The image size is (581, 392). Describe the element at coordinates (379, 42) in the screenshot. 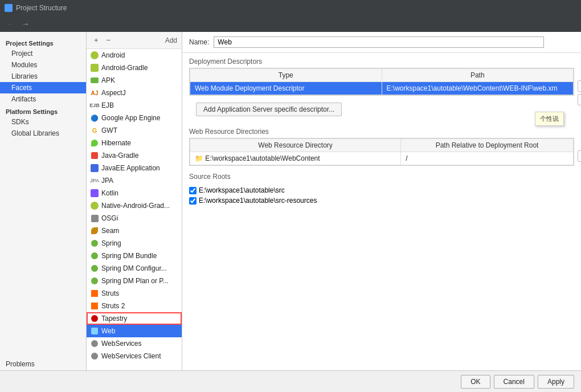

I see `name-input` at that location.